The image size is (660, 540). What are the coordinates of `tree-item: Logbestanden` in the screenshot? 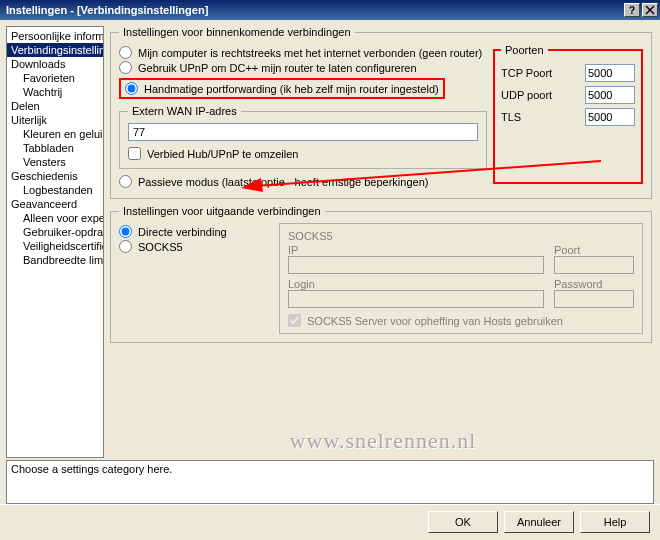 It's located at (55, 190).